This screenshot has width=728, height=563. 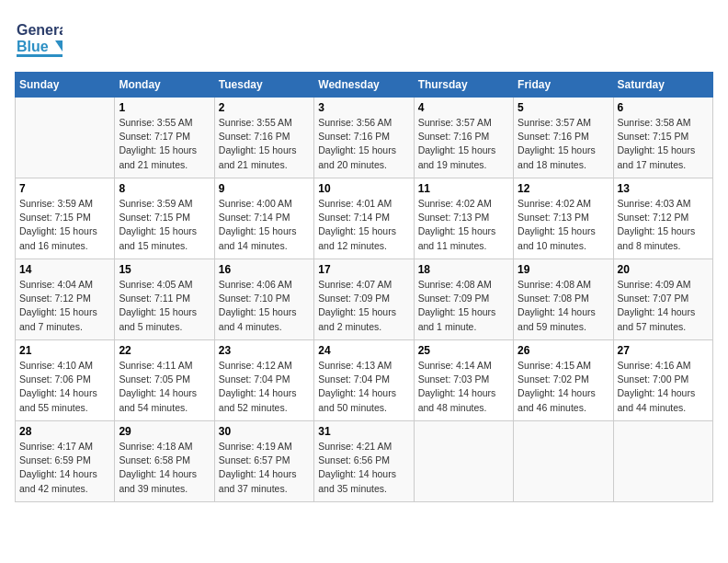 I want to click on calendar-cell: 9Sunrise: 4:00 AM Sunset: 7:14 PM Daylig…, so click(x=264, y=219).